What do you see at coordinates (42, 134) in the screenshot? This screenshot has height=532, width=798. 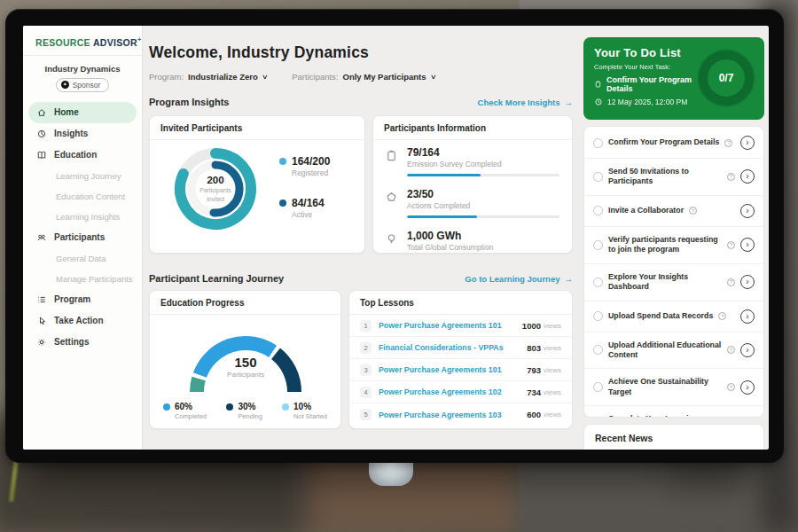 I see `insights-icon` at bounding box center [42, 134].